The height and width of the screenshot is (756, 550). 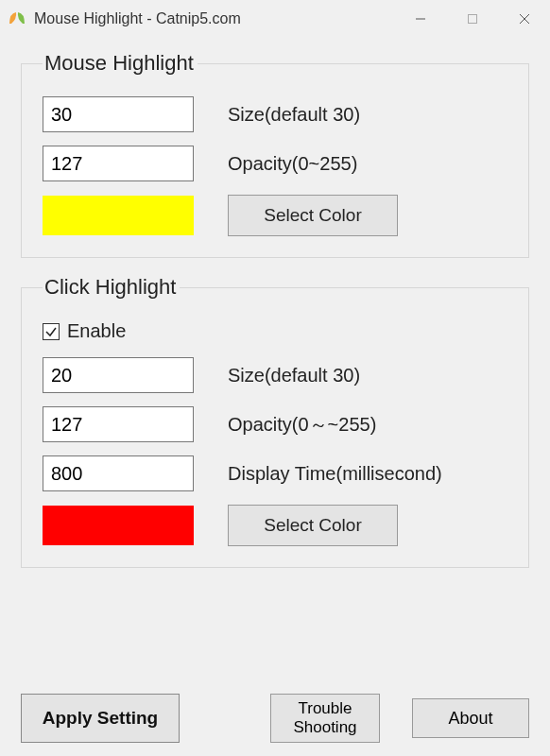 I want to click on check-icon, so click(x=51, y=332).